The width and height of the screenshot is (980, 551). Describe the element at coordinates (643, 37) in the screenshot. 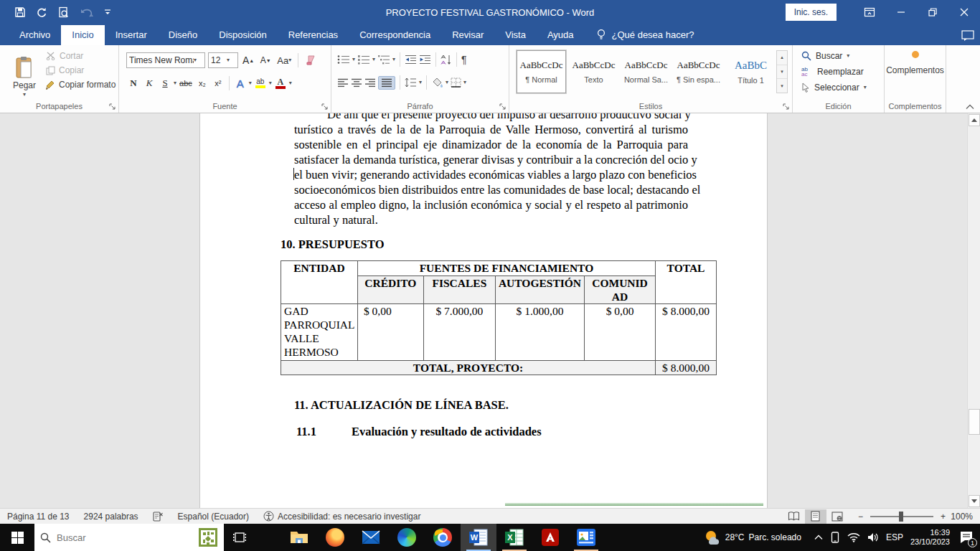

I see `tell-me-box: ¿Qué desea hacer?` at that location.